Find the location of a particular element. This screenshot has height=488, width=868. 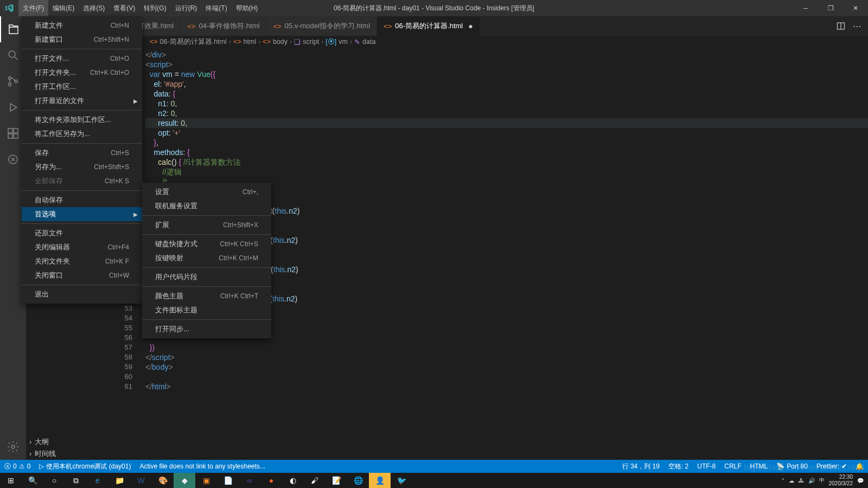

outline-toggle: ›大纲 is located at coordinates (70, 442).